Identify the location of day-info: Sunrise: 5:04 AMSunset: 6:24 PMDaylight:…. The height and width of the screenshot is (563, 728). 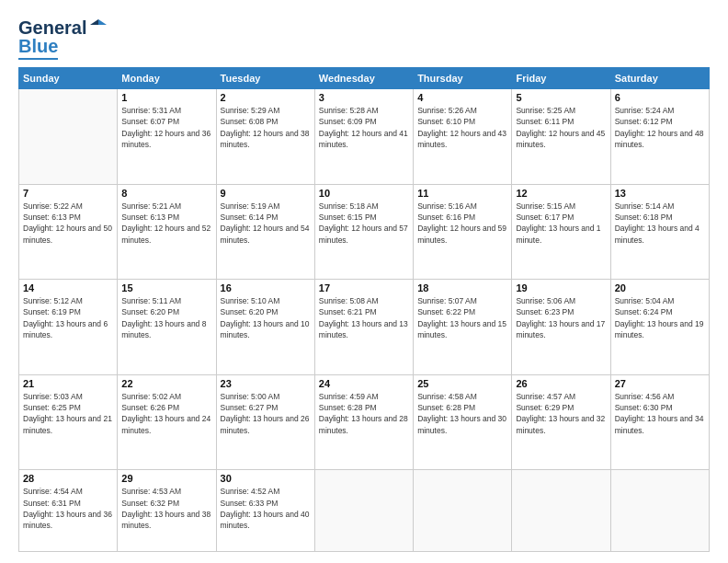
(660, 318).